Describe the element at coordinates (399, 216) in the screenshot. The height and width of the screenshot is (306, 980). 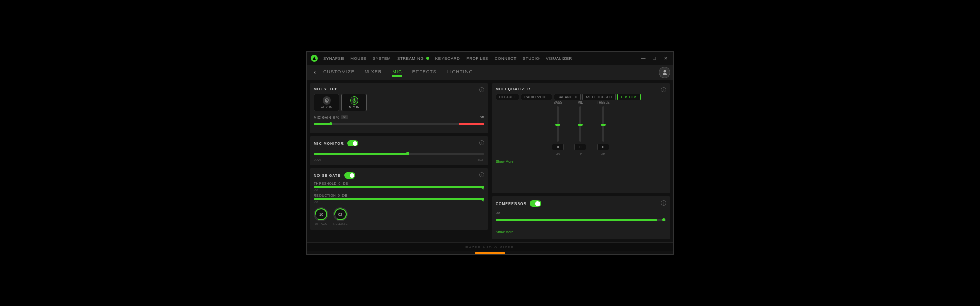
I see `dials-row: 10 ATTACK 02 RELEASE` at that location.